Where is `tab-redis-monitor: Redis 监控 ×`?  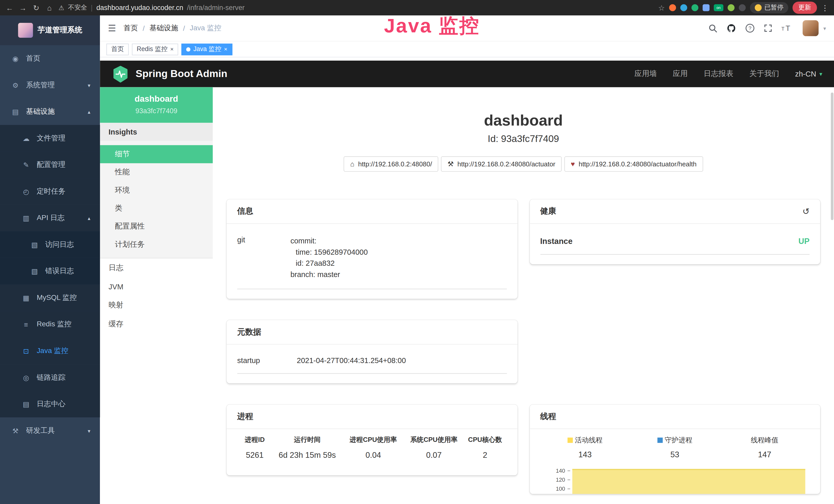
tab-redis-monitor: Redis 监控 × is located at coordinates (155, 49).